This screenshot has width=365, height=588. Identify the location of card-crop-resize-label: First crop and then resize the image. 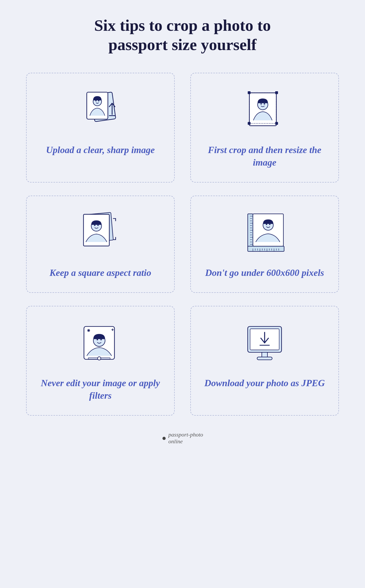
(265, 156).